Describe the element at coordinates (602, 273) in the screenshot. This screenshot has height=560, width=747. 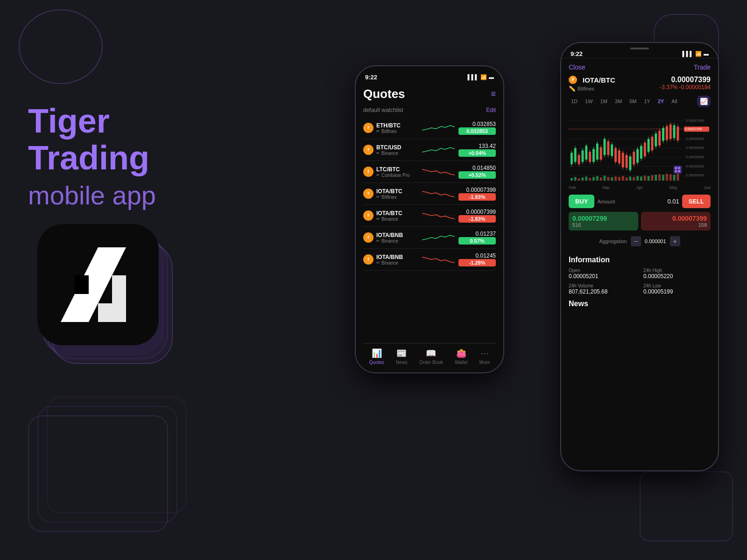
I see `open-info: Open 0.00005201` at that location.